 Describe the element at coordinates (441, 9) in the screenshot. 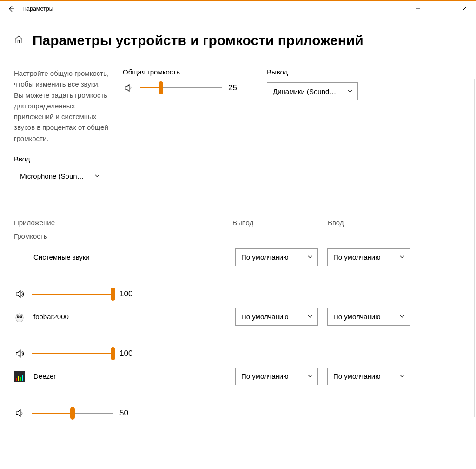

I see `maximize-button` at that location.